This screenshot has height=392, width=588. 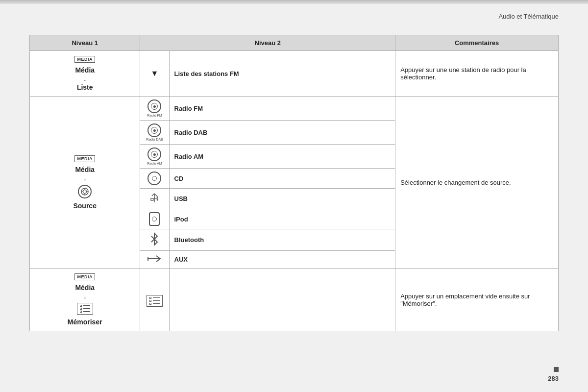 I want to click on icon-cell-aux, so click(x=155, y=260).